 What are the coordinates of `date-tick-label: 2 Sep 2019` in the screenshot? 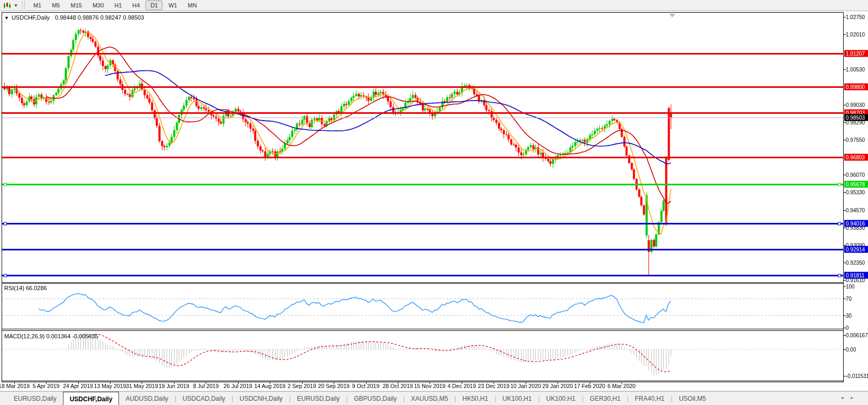 It's located at (302, 386).